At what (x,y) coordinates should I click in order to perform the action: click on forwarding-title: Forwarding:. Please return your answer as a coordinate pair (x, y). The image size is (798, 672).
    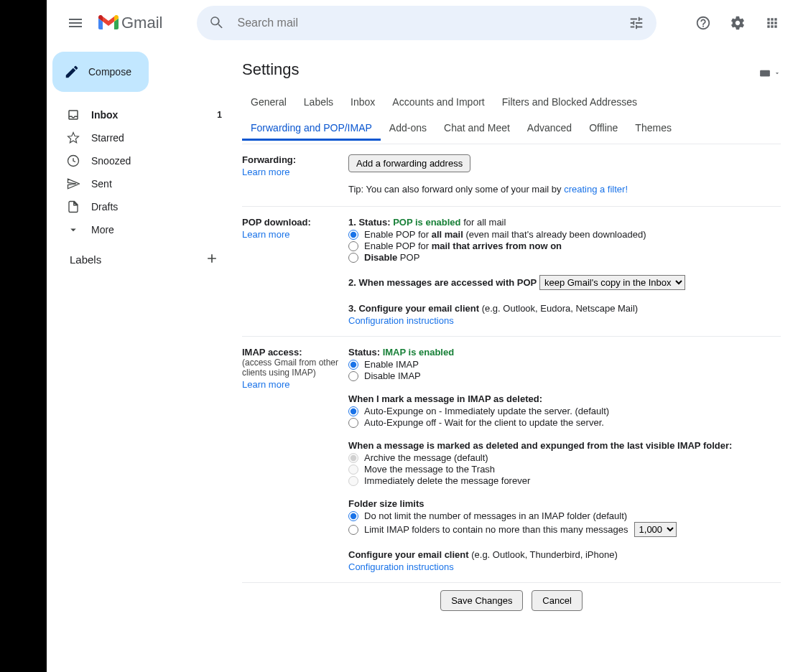
    Looking at the image, I should click on (269, 159).